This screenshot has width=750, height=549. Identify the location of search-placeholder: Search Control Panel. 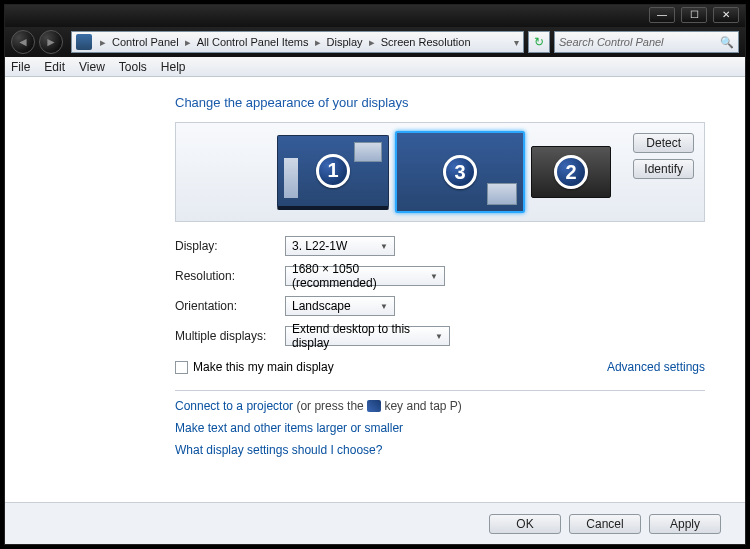
(612, 42).